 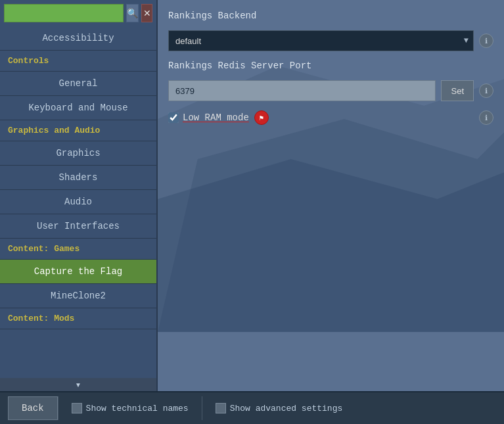 What do you see at coordinates (130, 408) in the screenshot?
I see `show-technical-names-option: Show technical names` at bounding box center [130, 408].